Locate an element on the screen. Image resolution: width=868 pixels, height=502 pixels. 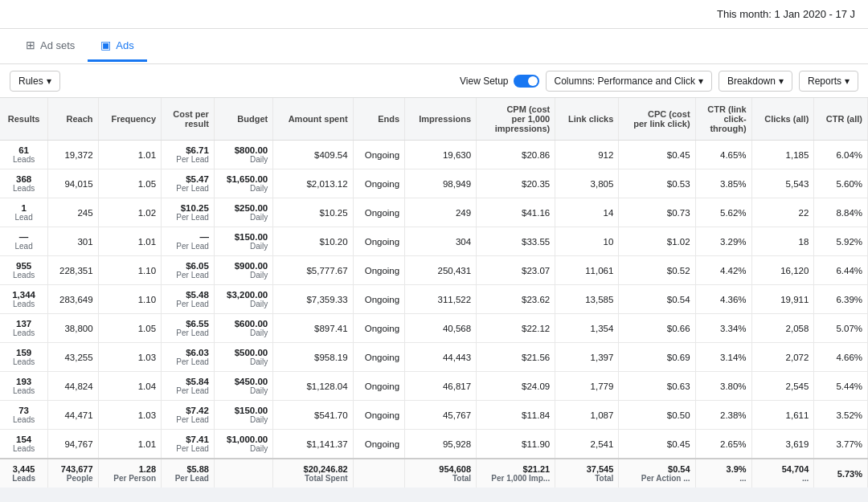
rules-button: Rules ▾ is located at coordinates (35, 81).